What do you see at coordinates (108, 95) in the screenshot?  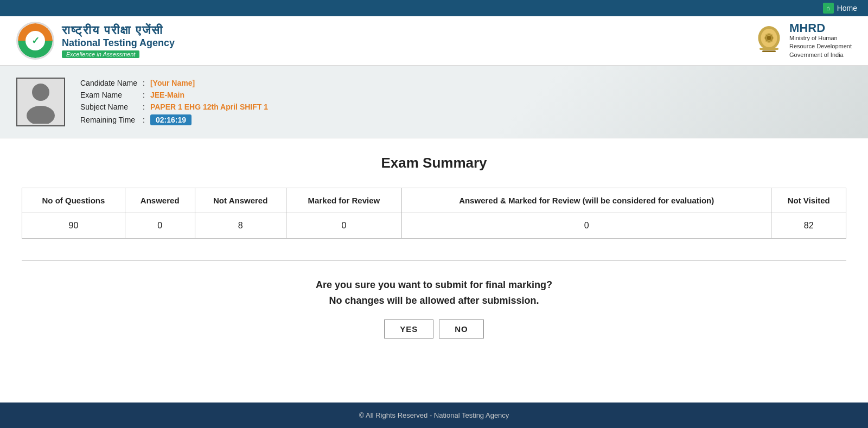 I see `exam-label: Exam Name` at bounding box center [108, 95].